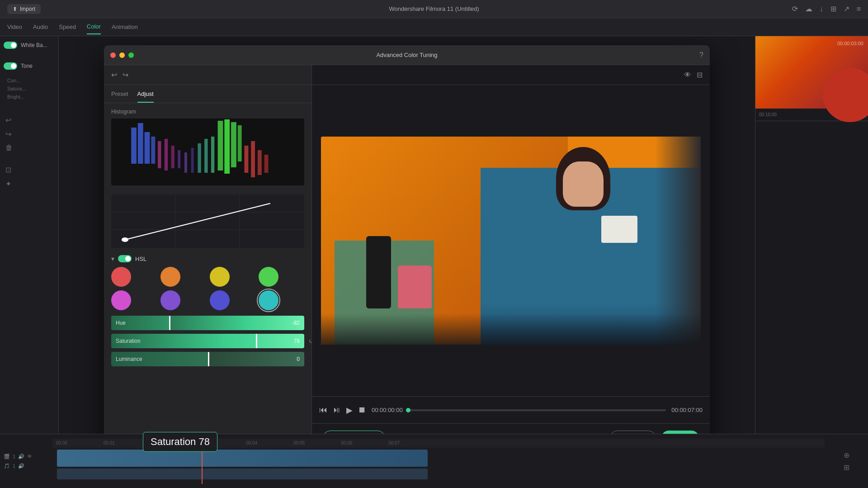  I want to click on cloud-icon: ☁, so click(809, 9).